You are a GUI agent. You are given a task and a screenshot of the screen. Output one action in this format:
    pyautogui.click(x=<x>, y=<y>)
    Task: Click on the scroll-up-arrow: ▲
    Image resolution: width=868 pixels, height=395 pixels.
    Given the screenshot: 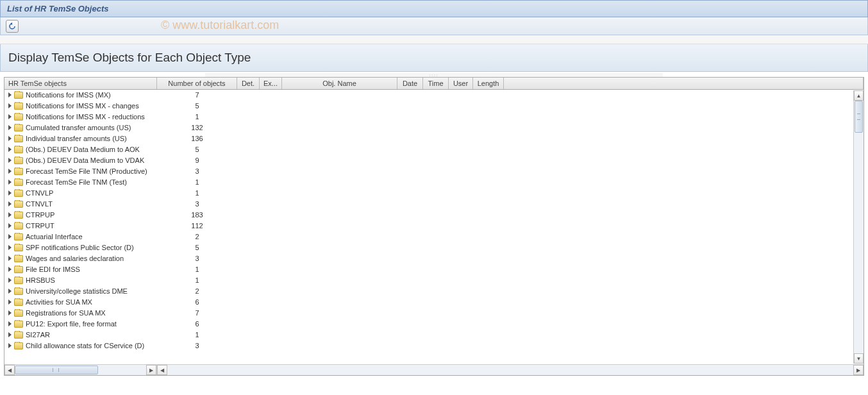 What is the action you would take?
    pyautogui.click(x=859, y=96)
    